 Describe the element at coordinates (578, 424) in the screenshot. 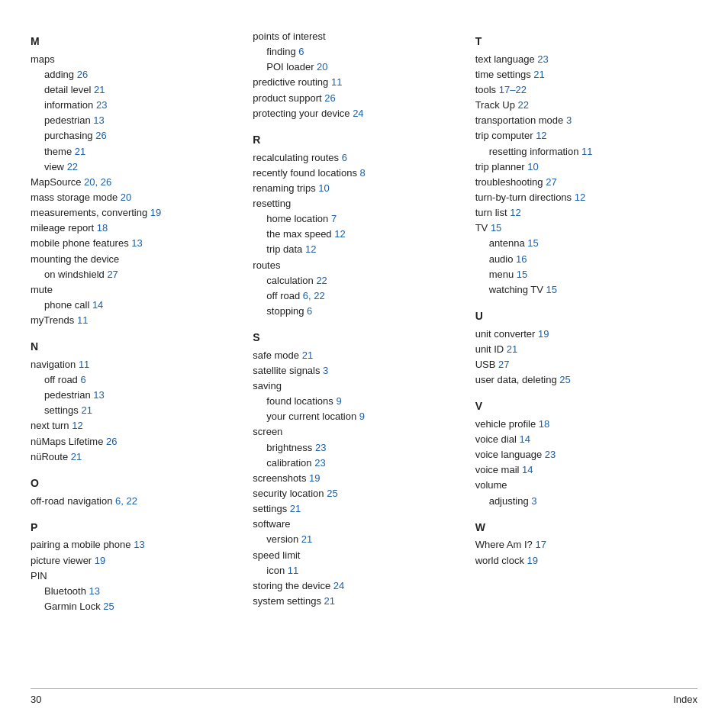

I see `index-entry: vehicle profile 18` at that location.